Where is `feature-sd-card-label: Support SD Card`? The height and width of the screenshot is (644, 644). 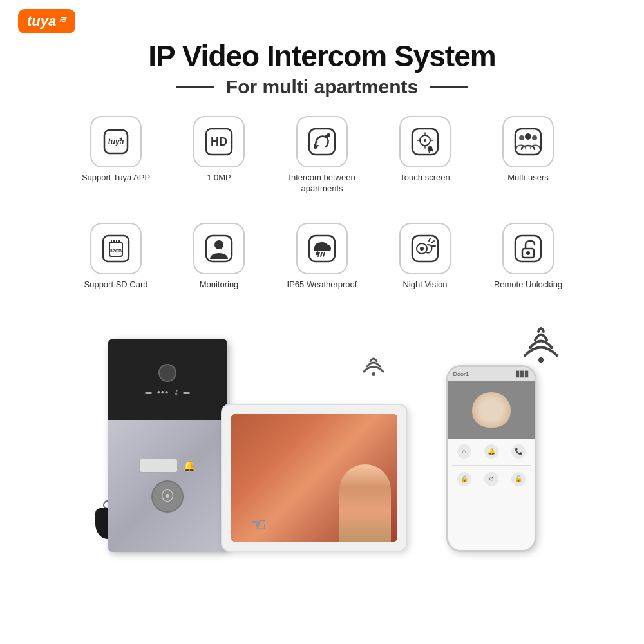 feature-sd-card-label: Support SD Card is located at coordinates (116, 285).